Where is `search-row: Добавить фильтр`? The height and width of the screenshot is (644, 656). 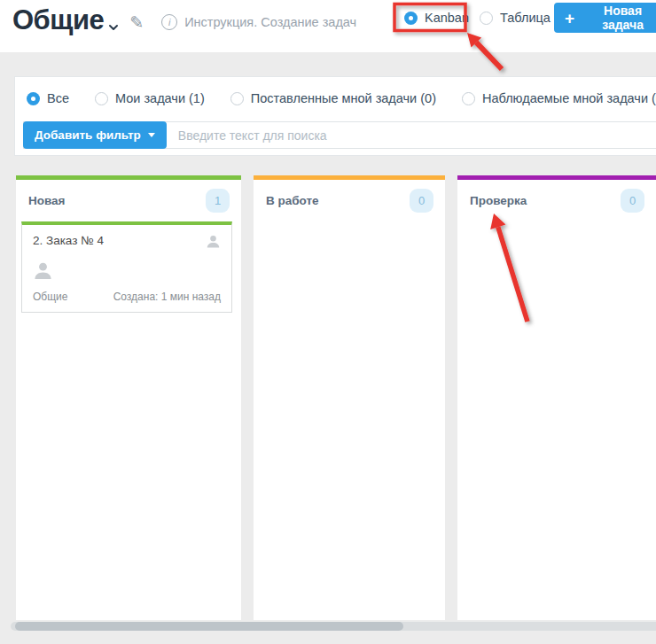
search-row: Добавить фильтр is located at coordinates (340, 135).